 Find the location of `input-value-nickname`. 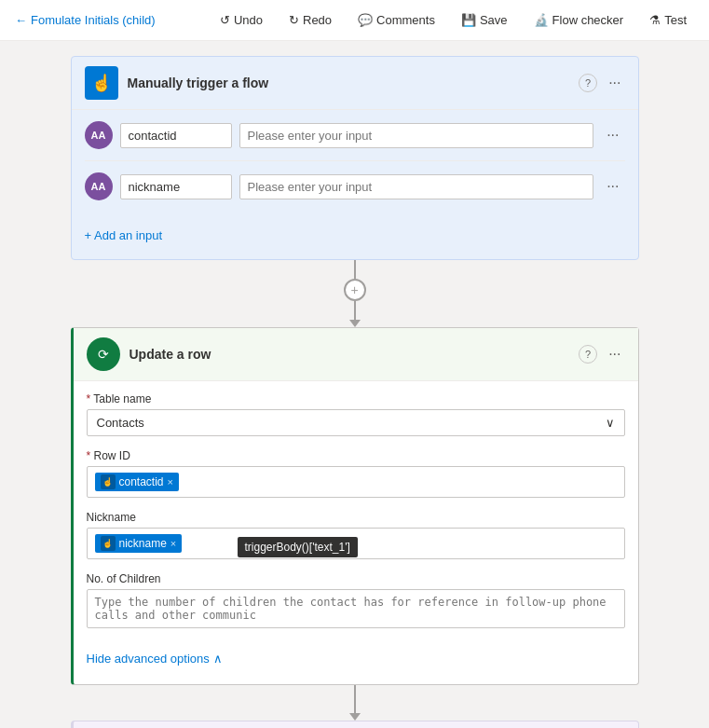

input-value-nickname is located at coordinates (417, 186).